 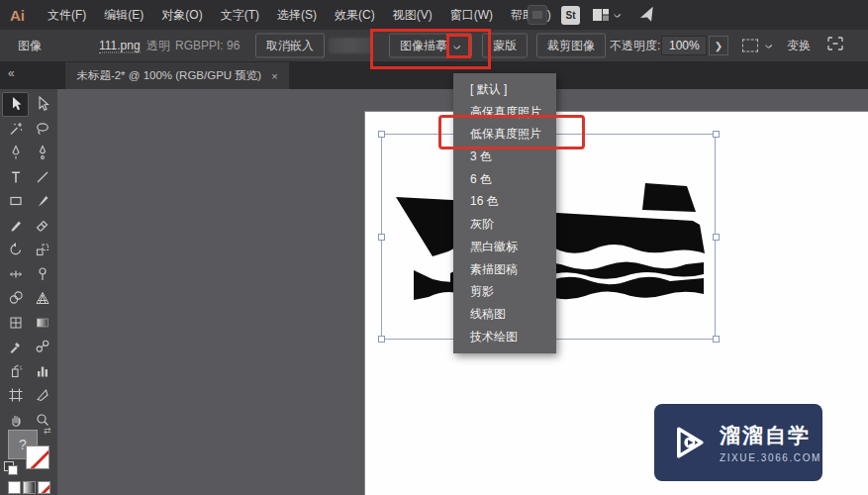 I want to click on stock-icon: St, so click(x=570, y=15).